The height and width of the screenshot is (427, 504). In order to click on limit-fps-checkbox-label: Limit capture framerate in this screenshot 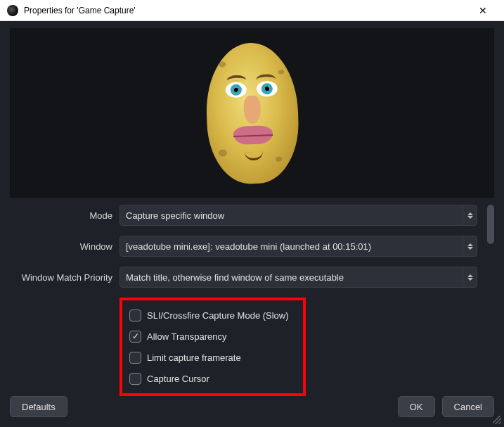, I will do `click(194, 357)`.